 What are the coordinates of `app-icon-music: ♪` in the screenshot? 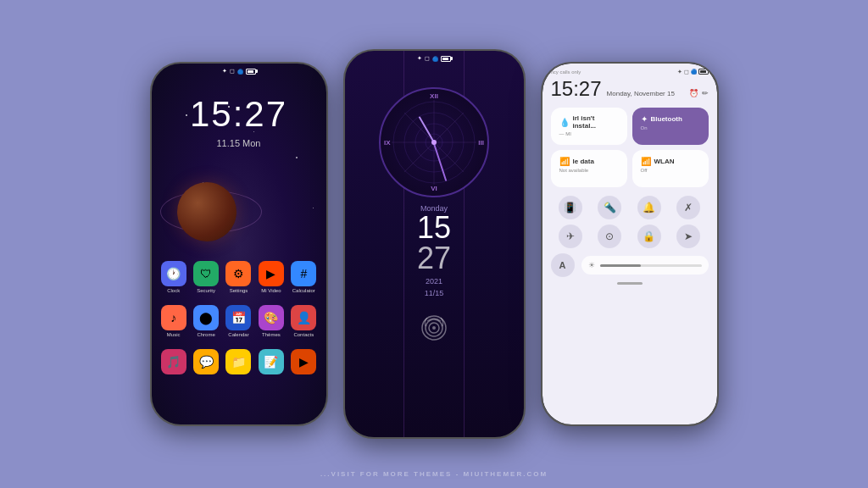 It's located at (174, 318).